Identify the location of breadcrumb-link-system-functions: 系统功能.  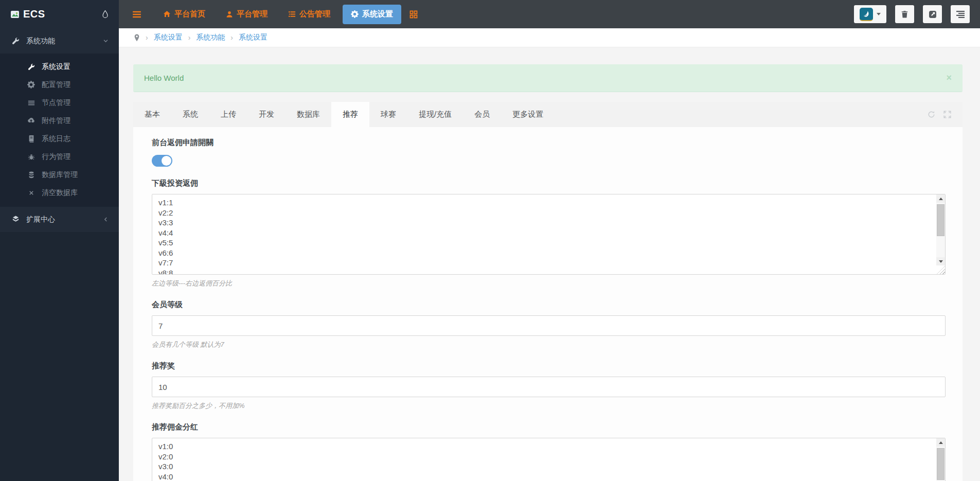
(210, 38).